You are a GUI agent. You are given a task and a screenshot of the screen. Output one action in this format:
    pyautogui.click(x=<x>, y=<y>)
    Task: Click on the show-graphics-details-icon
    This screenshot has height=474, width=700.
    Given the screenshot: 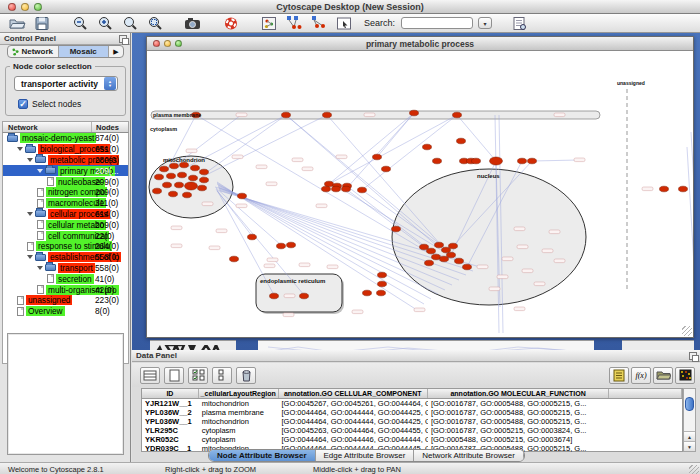 What is the action you would take?
    pyautogui.click(x=269, y=24)
    